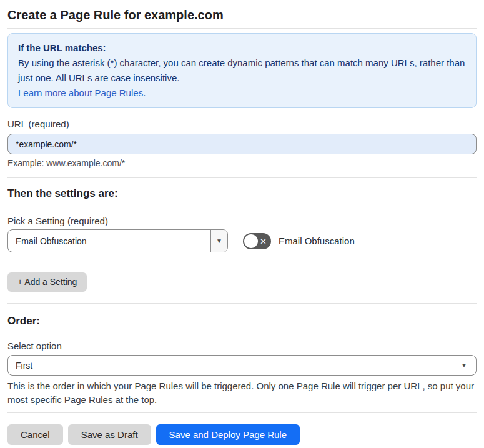 This screenshot has width=484, height=448. Describe the element at coordinates (81, 92) in the screenshot. I see `learn-more-link: Learn more about Page Rules` at that location.